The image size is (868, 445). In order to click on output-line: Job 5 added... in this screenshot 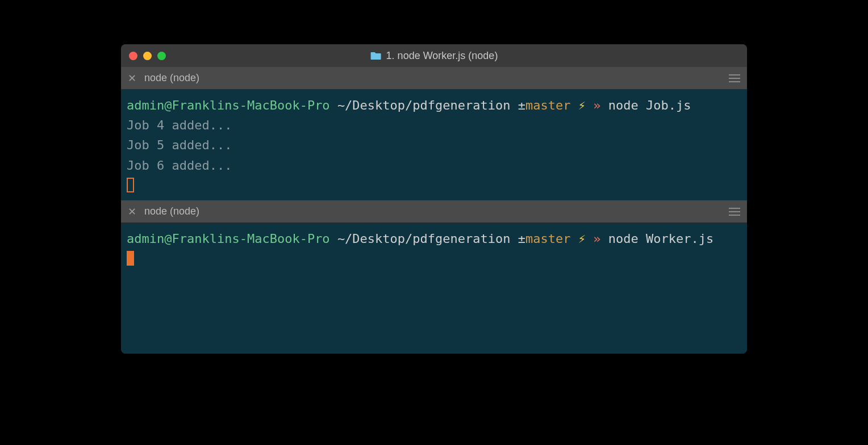, I will do `click(434, 145)`.